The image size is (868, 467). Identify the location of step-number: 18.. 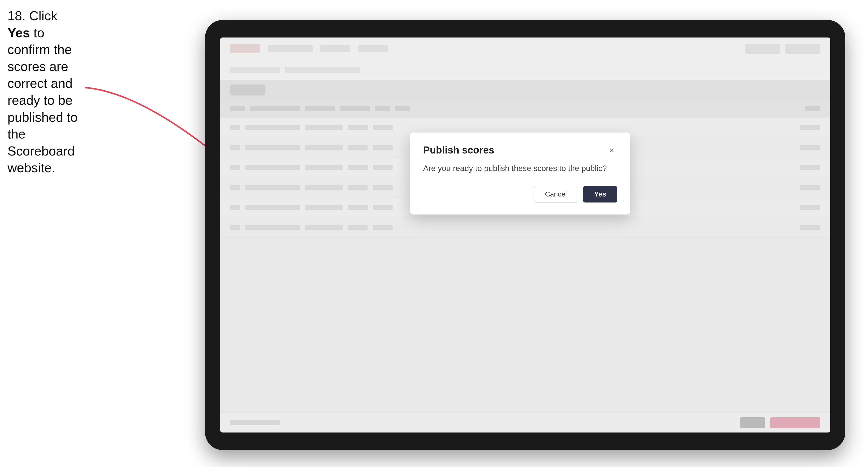
(17, 15).